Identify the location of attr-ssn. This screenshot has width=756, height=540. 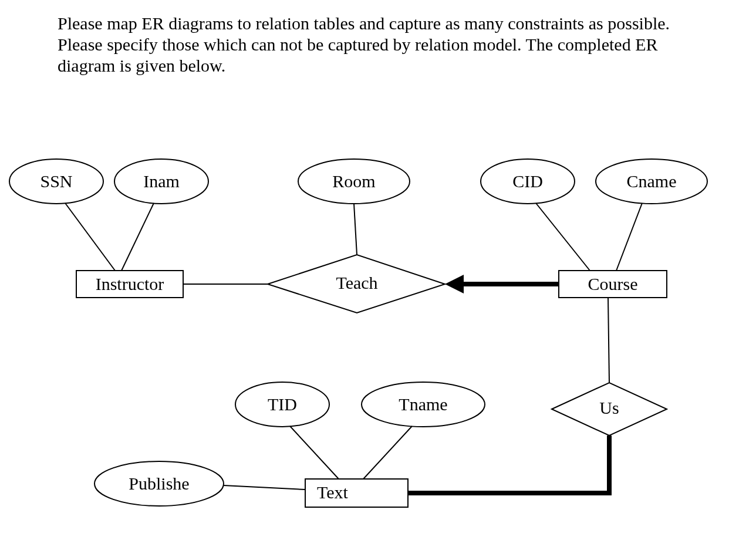
(56, 181).